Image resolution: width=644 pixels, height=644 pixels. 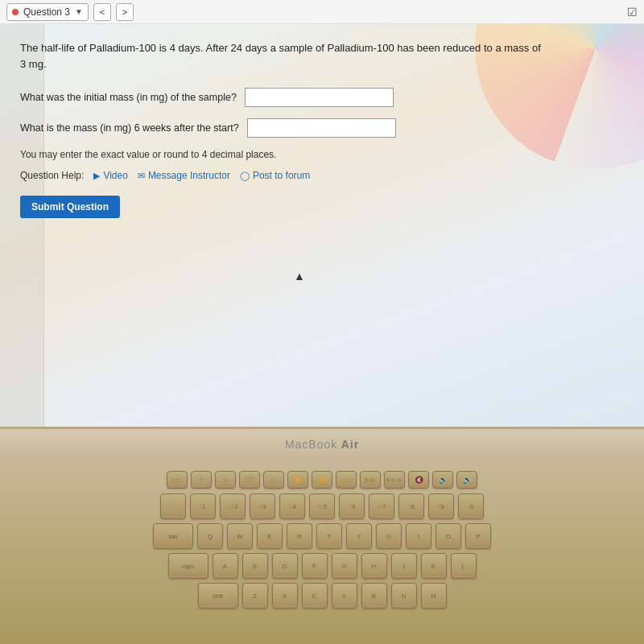 What do you see at coordinates (255, 596) in the screenshot?
I see `key-z: Z` at bounding box center [255, 596].